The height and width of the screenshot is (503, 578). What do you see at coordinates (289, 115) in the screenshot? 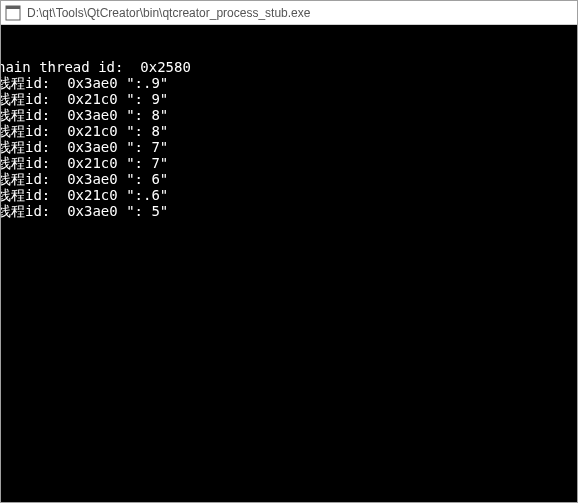
I see `console-line: 线程id: 0x3ae0 ": 8"` at bounding box center [289, 115].